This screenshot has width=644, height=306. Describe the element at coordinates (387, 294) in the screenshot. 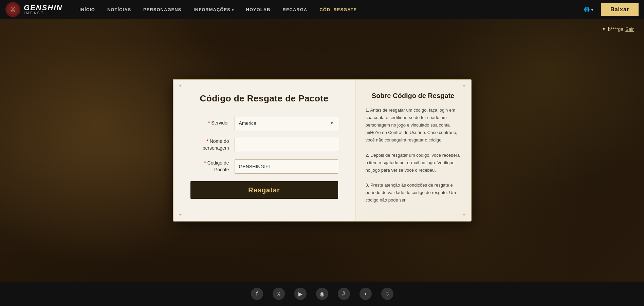

I see `hoyolab-icon: ⬡` at that location.